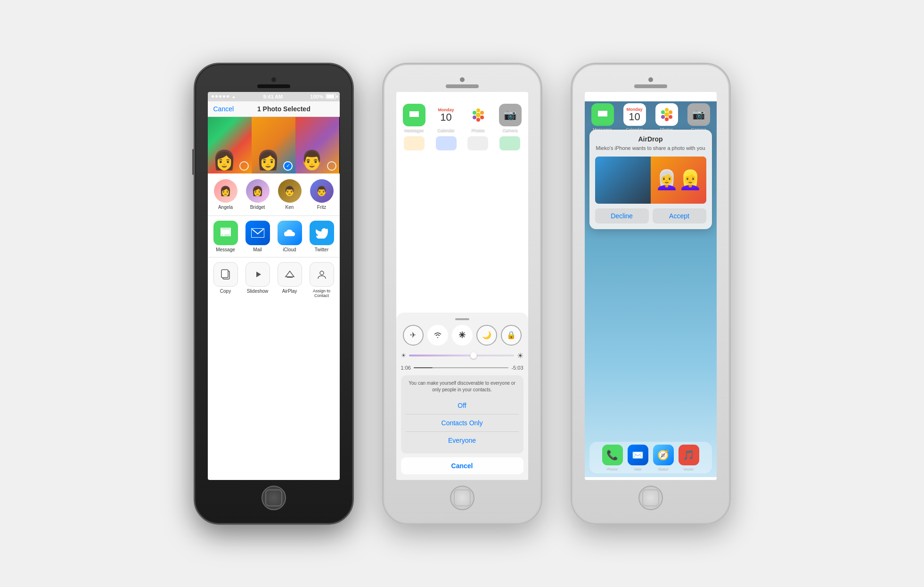 The image size is (924, 587). I want to click on contact-bridget: 👩 Bridget, so click(258, 194).